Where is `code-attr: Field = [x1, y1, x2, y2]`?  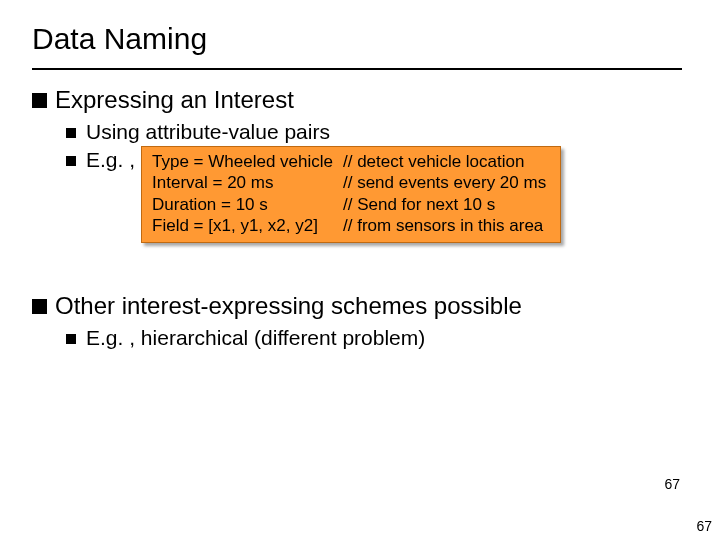
code-attr: Field = [x1, y1, x2, y2] is located at coordinates (244, 226).